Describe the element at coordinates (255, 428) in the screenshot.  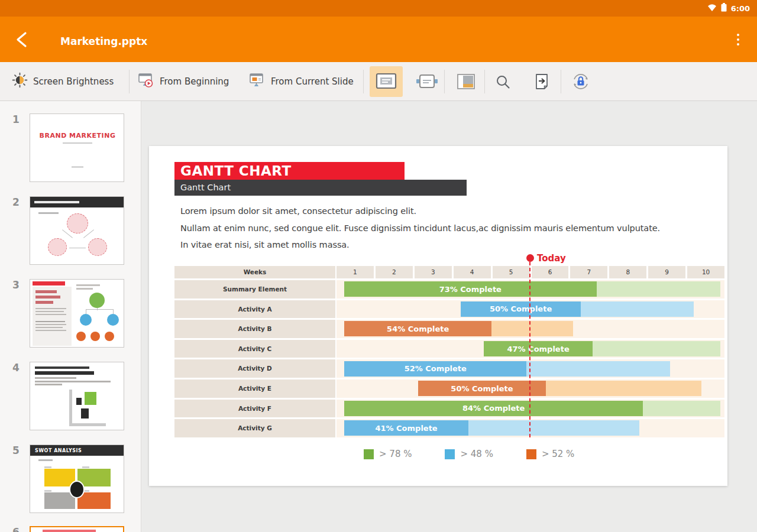
I see `gantt-row-label: Activity G` at that location.